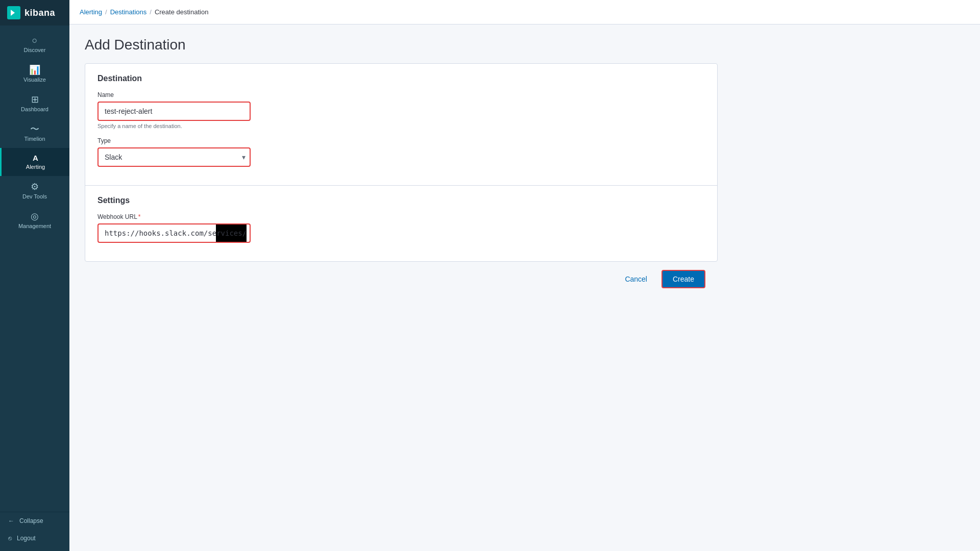  What do you see at coordinates (401, 126) in the screenshot?
I see `name-hint: Specify a name of the destination.` at bounding box center [401, 126].